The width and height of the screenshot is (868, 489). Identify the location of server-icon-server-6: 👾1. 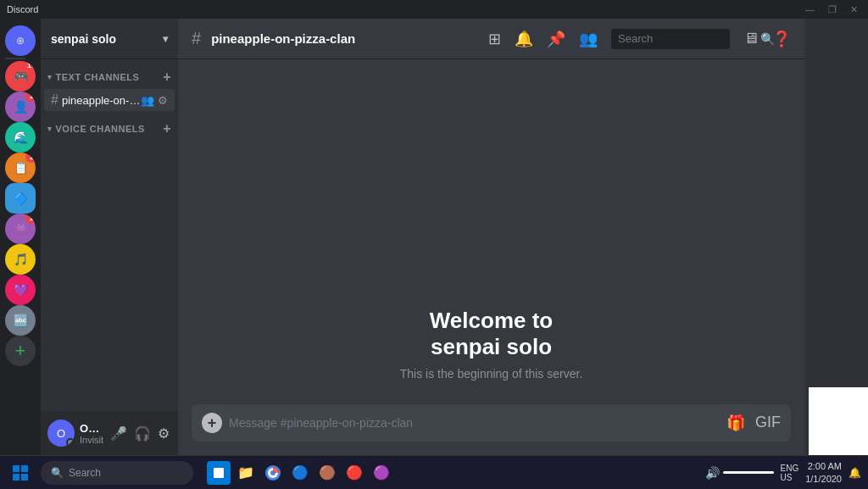
(20, 229).